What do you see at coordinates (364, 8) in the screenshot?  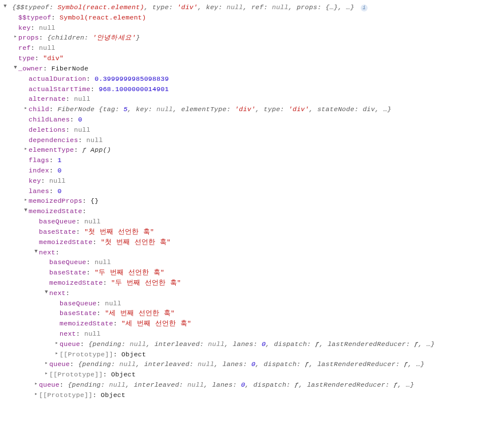 I see `info-icon: i` at bounding box center [364, 8].